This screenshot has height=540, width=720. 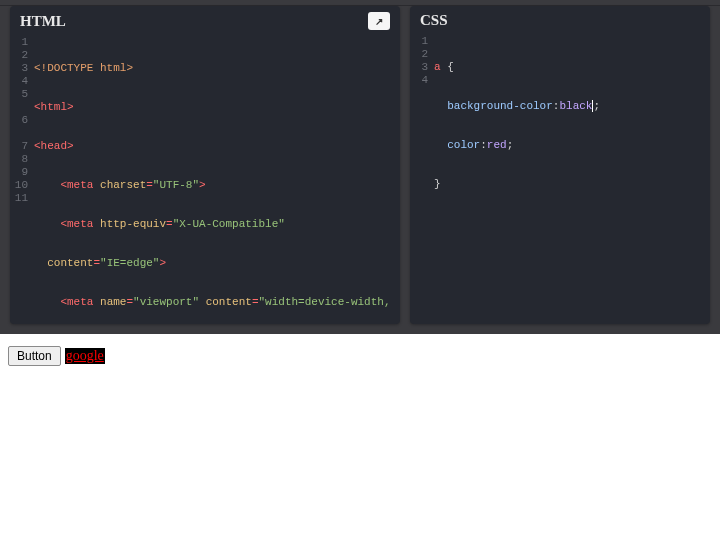 What do you see at coordinates (21, 180) in the screenshot?
I see `html-line-gutter: 1234 5 6 7891011` at bounding box center [21, 180].